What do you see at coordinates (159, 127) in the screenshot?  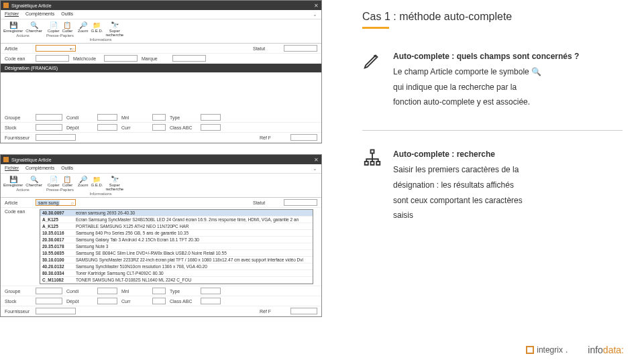 I see `input-curr` at bounding box center [159, 127].